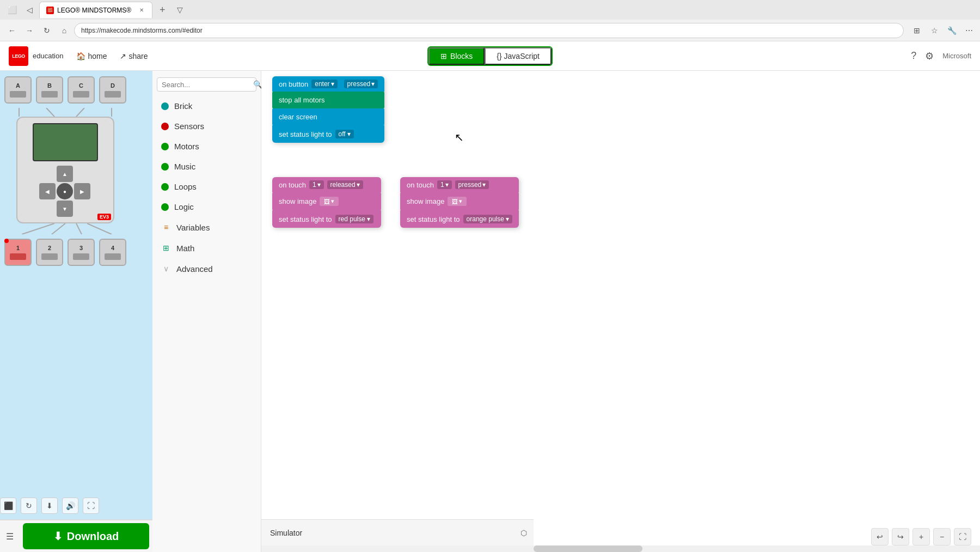 This screenshot has height=552, width=980. Describe the element at coordinates (460, 203) in the screenshot. I see `touch2-block-group: on touch 1 ▾ pressed ▾ show image` at that location.